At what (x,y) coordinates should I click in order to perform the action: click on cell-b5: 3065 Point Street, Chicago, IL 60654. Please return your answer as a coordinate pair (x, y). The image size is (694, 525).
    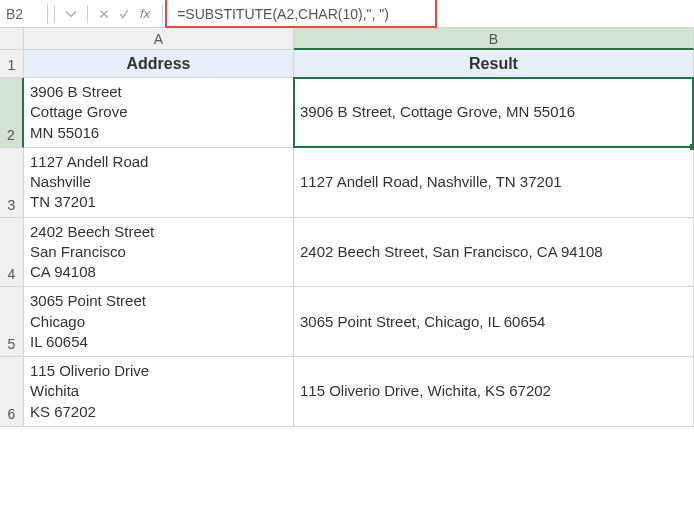
    Looking at the image, I should click on (494, 322).